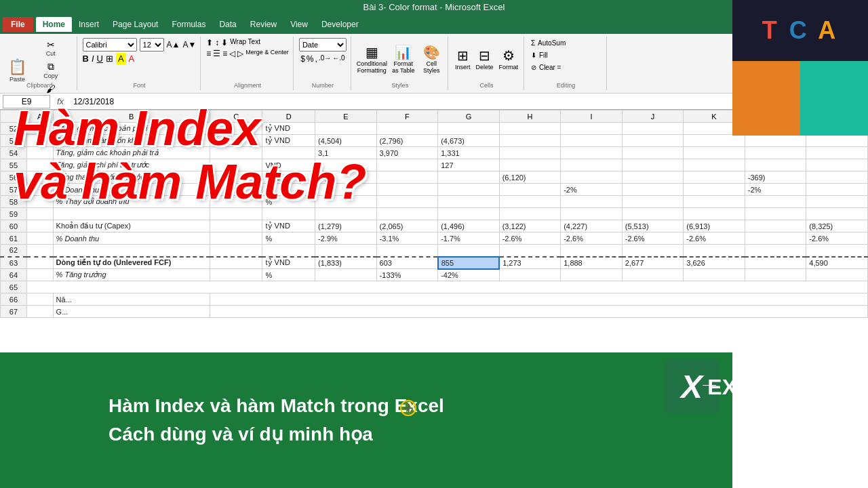  Describe the element at coordinates (51, 66) in the screenshot. I see `copy-icon: ⧉` at that location.